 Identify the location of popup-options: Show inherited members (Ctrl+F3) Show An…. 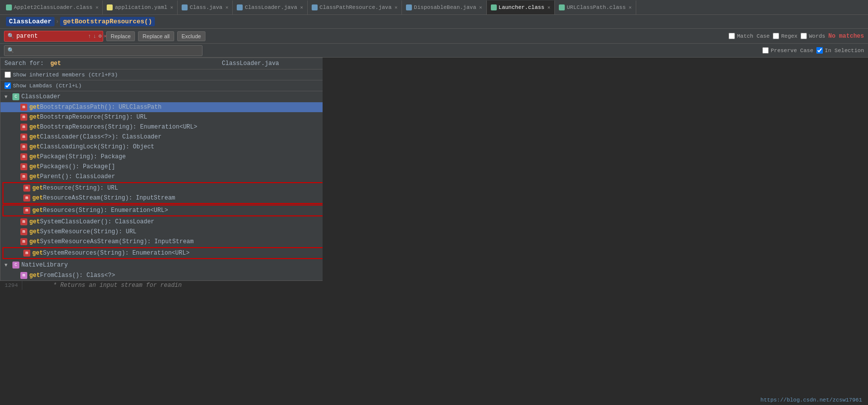
(162, 75).